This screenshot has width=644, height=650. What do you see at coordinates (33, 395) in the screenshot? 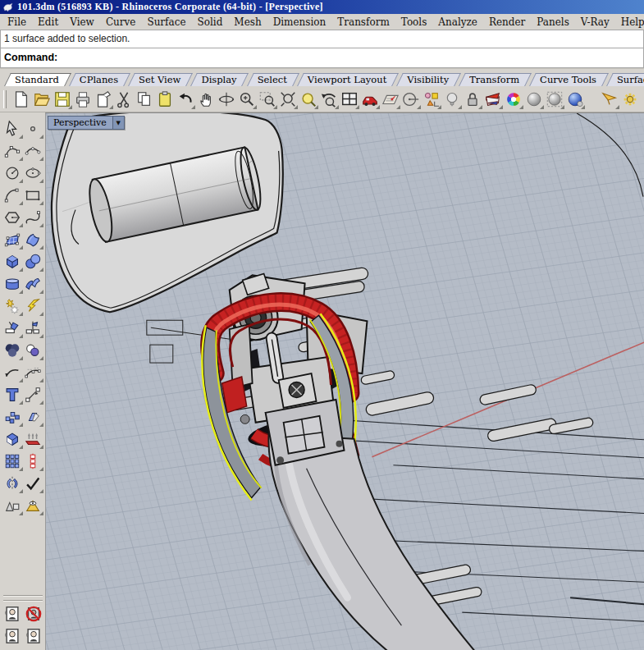
I see `move-icon` at bounding box center [33, 395].